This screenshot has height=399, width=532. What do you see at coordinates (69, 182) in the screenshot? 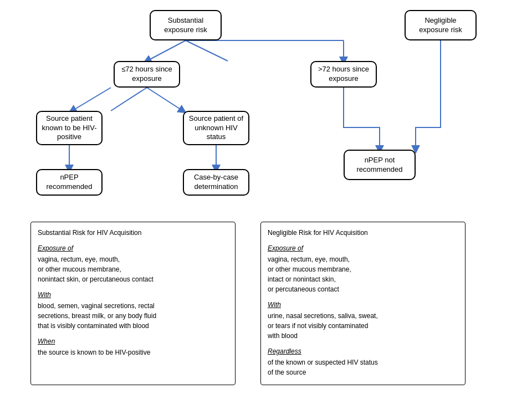
I see `npep-recommended-box: nPEP recommended` at bounding box center [69, 182].